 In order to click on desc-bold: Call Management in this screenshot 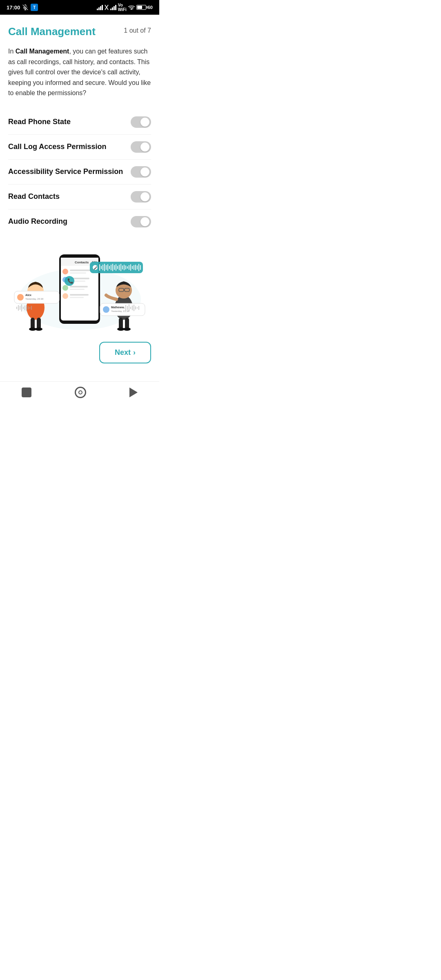, I will do `click(42, 51)`.